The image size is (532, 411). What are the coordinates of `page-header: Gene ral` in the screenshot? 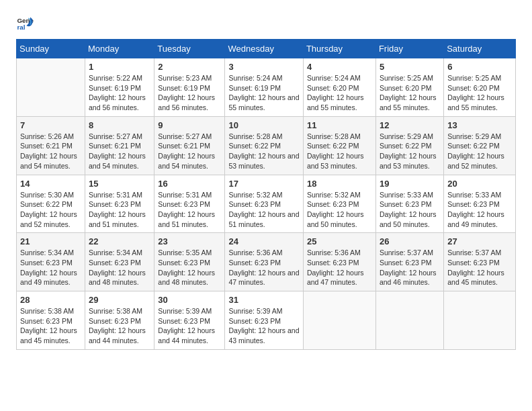 It's located at (266, 23).